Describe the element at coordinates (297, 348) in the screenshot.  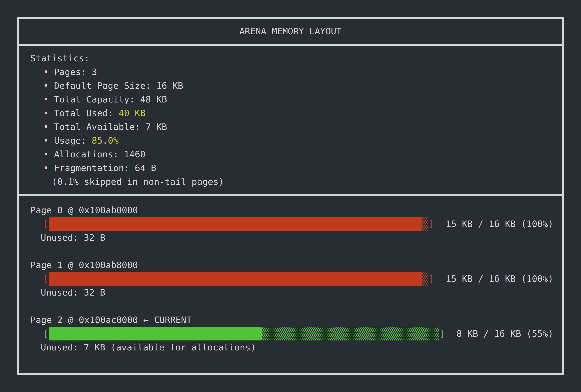
I see `page-unused-text: Unused: 7 KB (available for allocations)` at that location.